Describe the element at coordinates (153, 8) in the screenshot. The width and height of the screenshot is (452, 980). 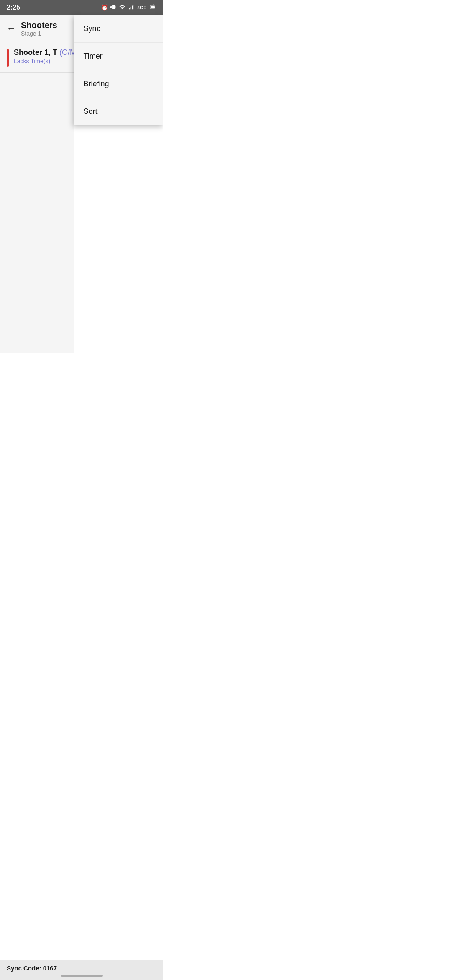
I see `battery-icon` at that location.